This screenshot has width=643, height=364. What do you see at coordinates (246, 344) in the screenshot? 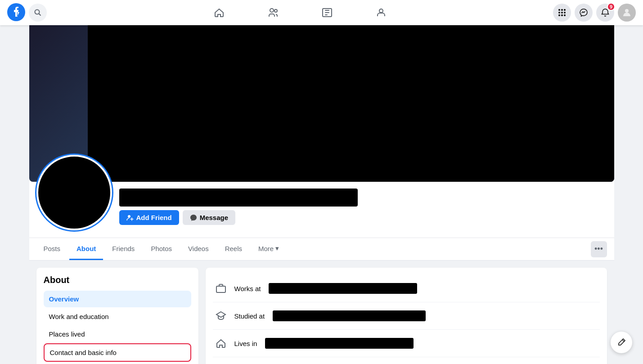
I see `lives-in-label: Lives in` at bounding box center [246, 344].